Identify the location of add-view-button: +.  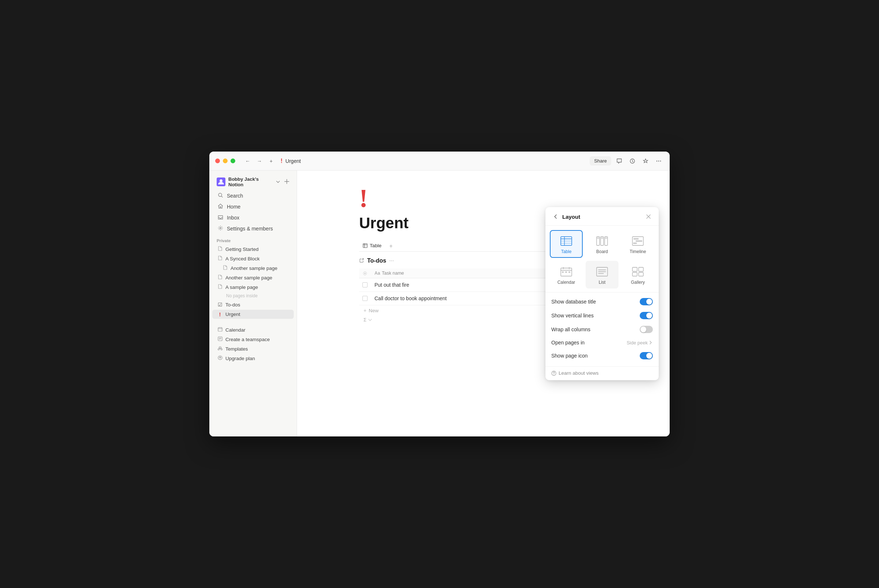
(391, 246).